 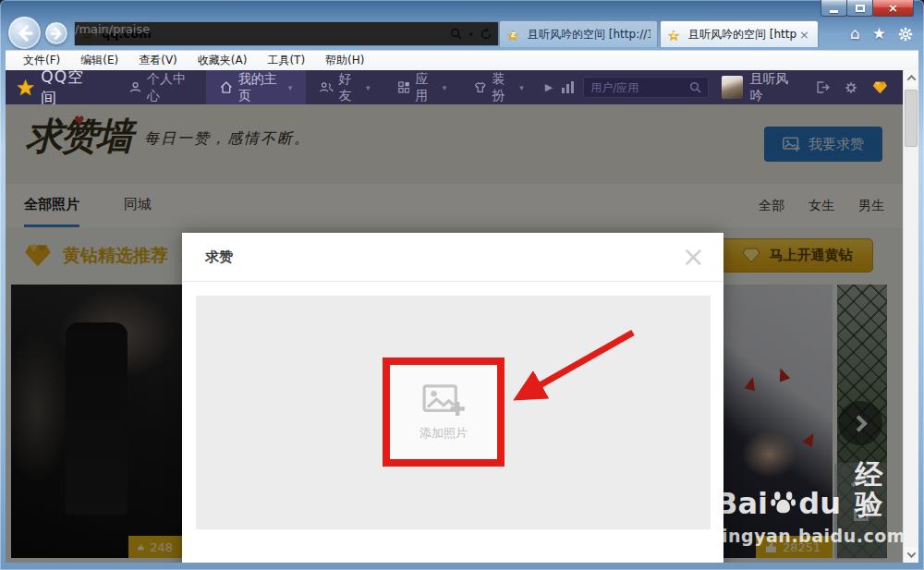 I want to click on maximize-button, so click(x=859, y=8).